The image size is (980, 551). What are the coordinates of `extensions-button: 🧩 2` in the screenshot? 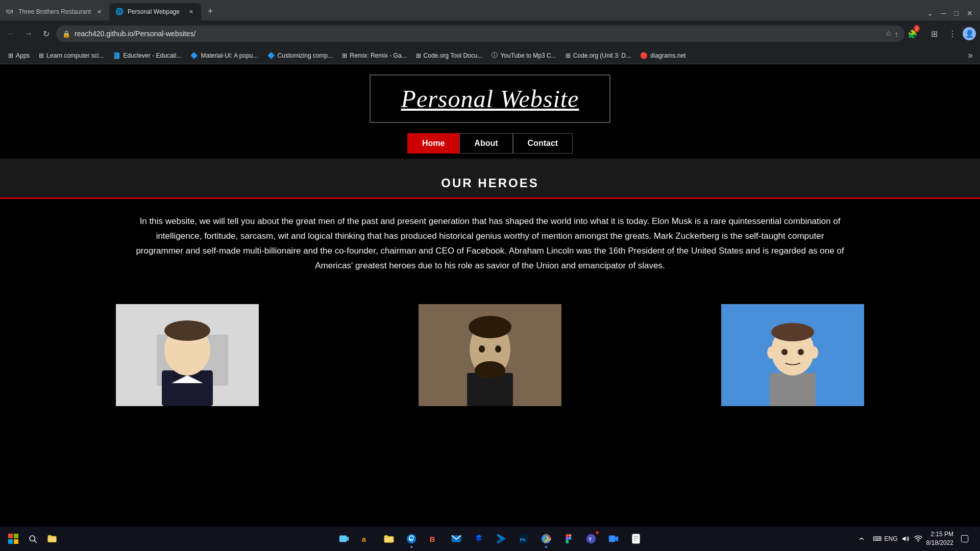 It's located at (916, 34).